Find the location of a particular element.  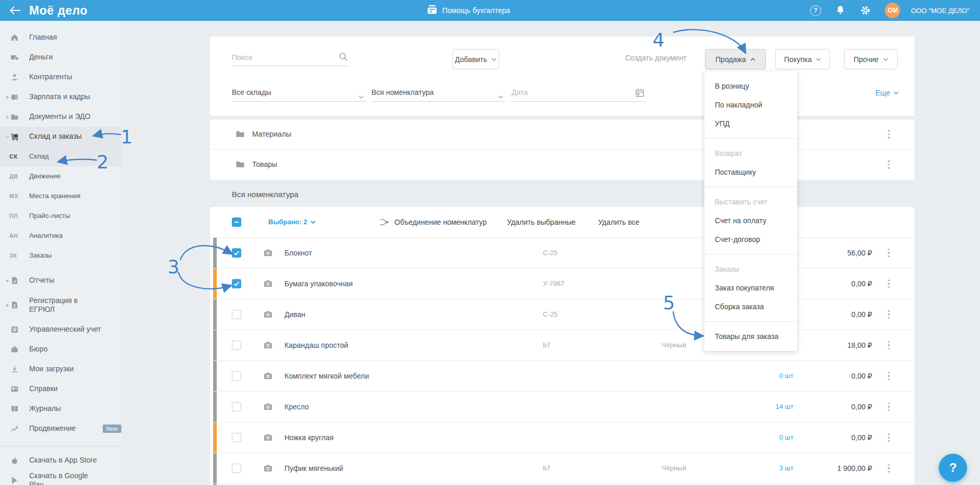

date-input: Дата is located at coordinates (578, 94).